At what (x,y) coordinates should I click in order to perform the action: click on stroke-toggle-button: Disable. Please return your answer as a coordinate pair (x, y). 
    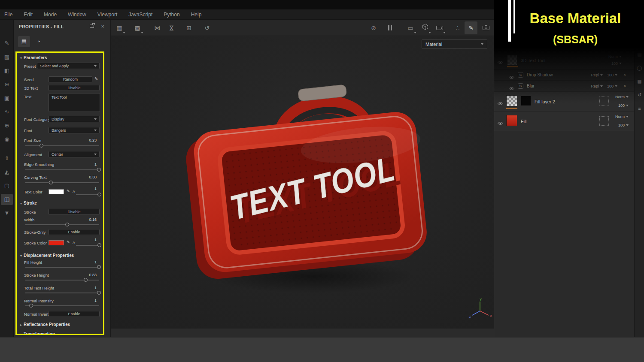
    Looking at the image, I should click on (74, 212).